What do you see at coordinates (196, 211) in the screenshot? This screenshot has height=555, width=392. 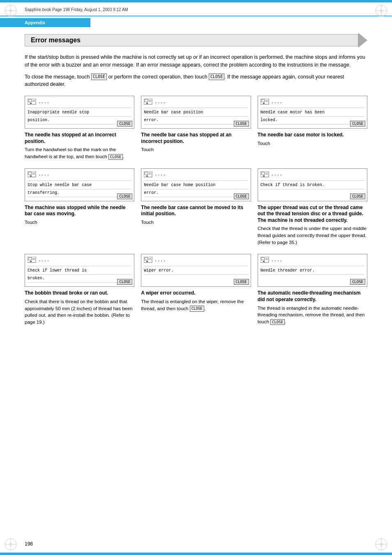 I see `error-title-4: The needle bar case cannot be moved to i…` at bounding box center [196, 211].